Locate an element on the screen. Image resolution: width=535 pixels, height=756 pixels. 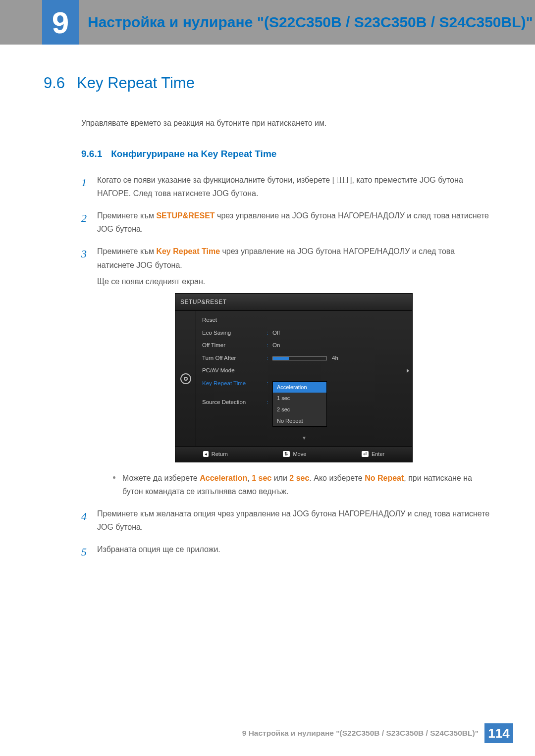
menu-item-pc-av-mode: PC/AV Mode is located at coordinates (304, 371).